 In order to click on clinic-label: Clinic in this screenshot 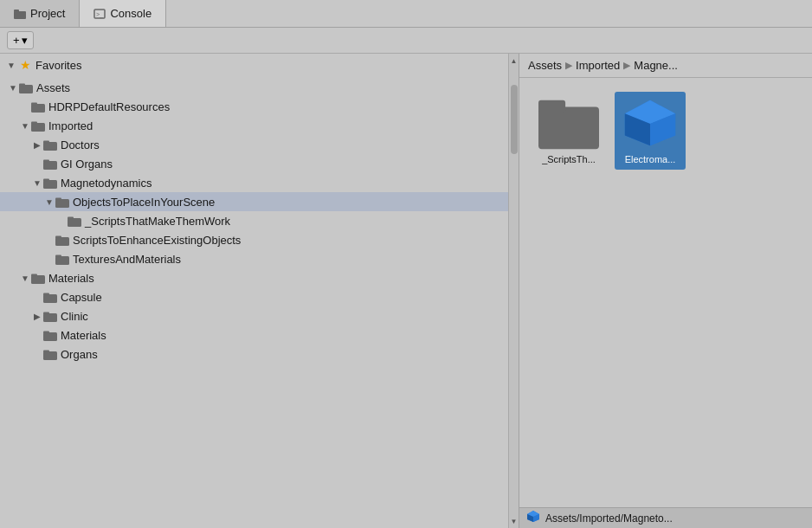, I will do `click(74, 317)`.